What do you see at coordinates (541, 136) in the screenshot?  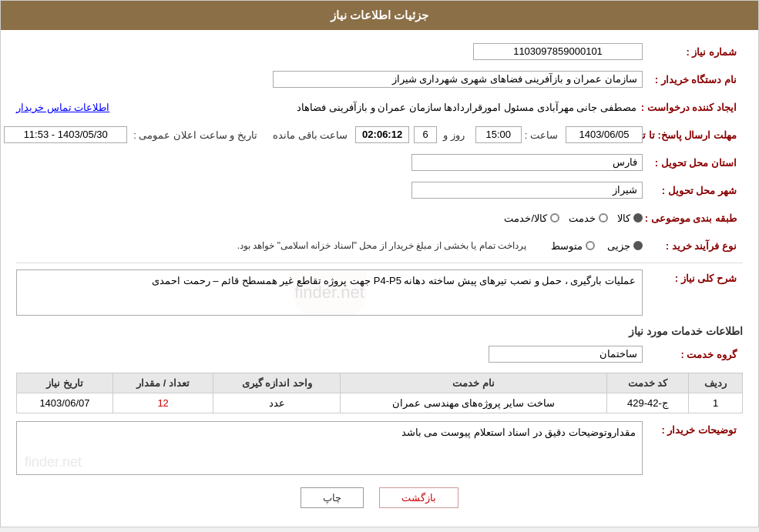 I see `deadline-time-label: ساعت :` at bounding box center [541, 136].